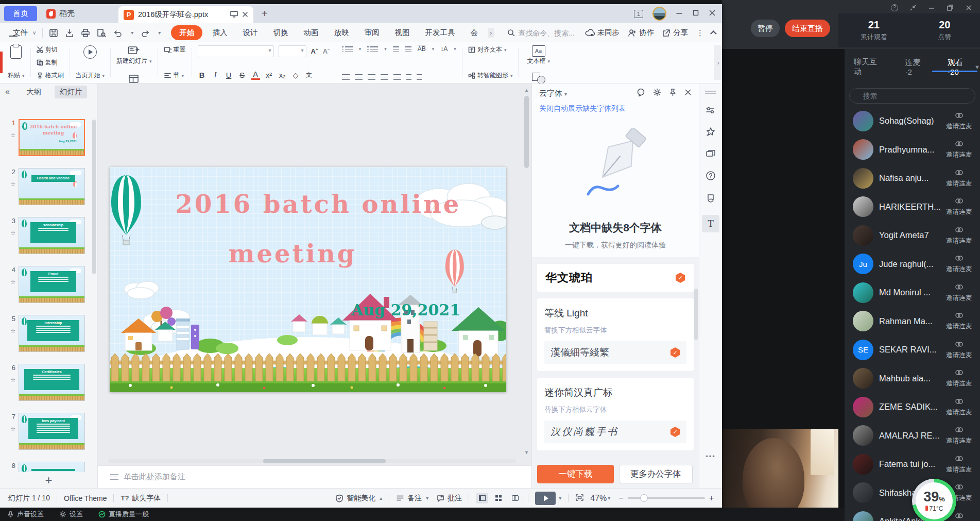 The height and width of the screenshot is (521, 980). Describe the element at coordinates (526, 271) in the screenshot. I see `canvas-vertical-scrollbar: ▲ ▼` at that location.